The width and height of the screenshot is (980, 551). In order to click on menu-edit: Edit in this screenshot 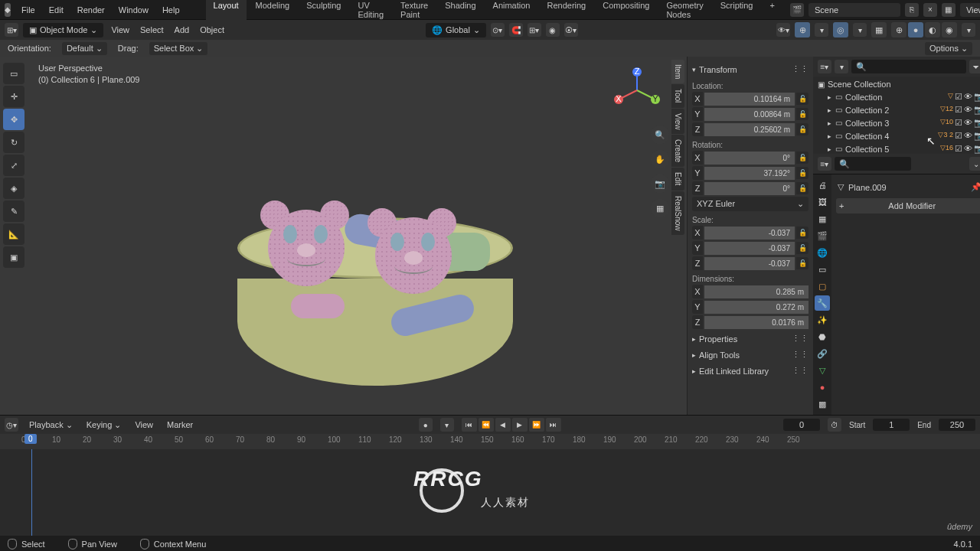, I will do `click(57, 10)`.